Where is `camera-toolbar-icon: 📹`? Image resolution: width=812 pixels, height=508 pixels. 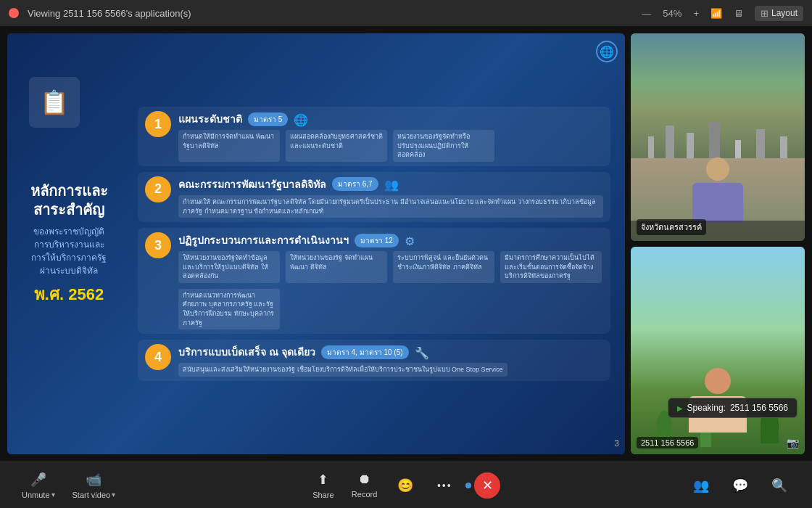 camera-toolbar-icon: 📹 is located at coordinates (94, 480).